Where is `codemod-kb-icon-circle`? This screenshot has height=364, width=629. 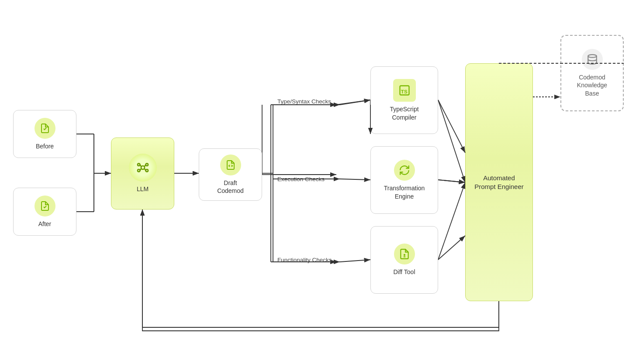
codemod-kb-icon-circle is located at coordinates (592, 59).